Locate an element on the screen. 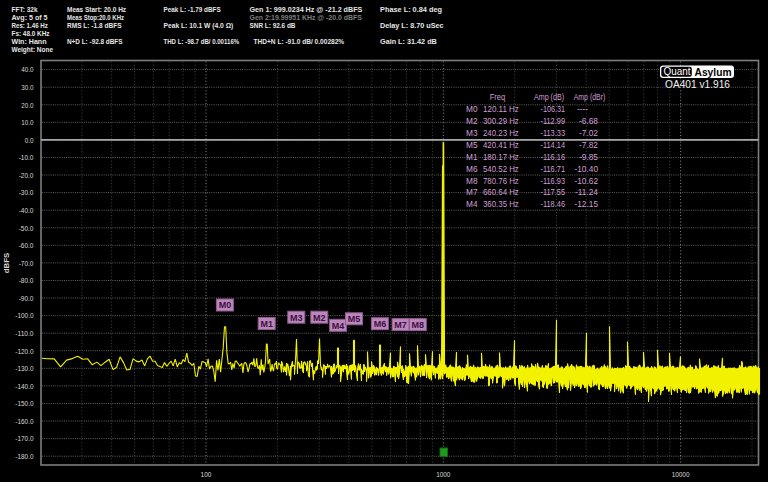 This screenshot has height=482, width=768. svg-text: -10.0 is located at coordinates (26, 158).